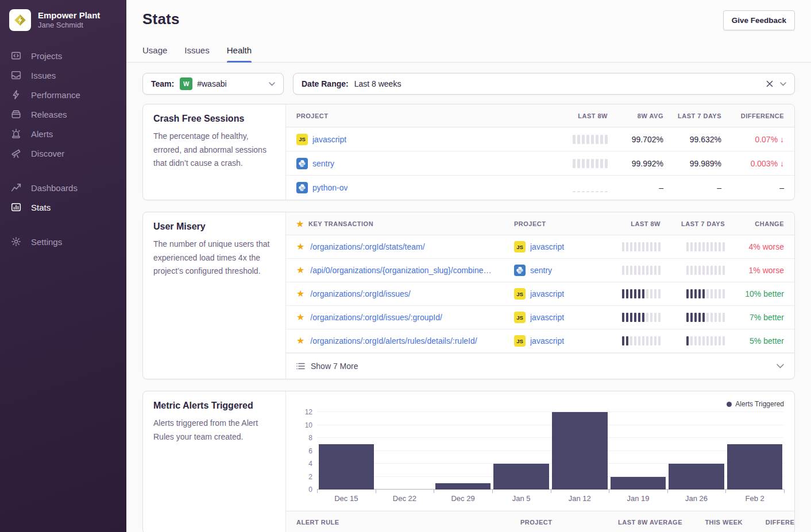  What do you see at coordinates (697, 498) in the screenshot?
I see `x-axis-label: Jan 26` at bounding box center [697, 498].